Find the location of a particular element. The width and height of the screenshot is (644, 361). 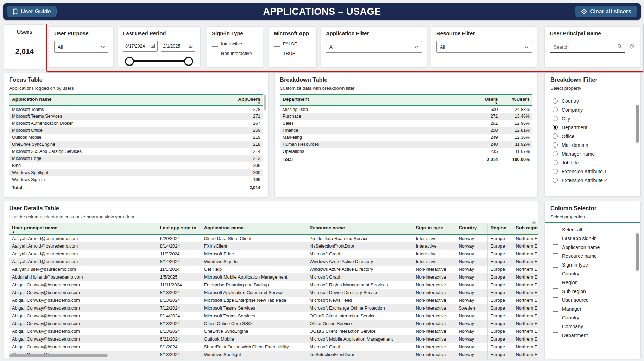

table-row: Windows Spotlight200 is located at coordinates (136, 173).